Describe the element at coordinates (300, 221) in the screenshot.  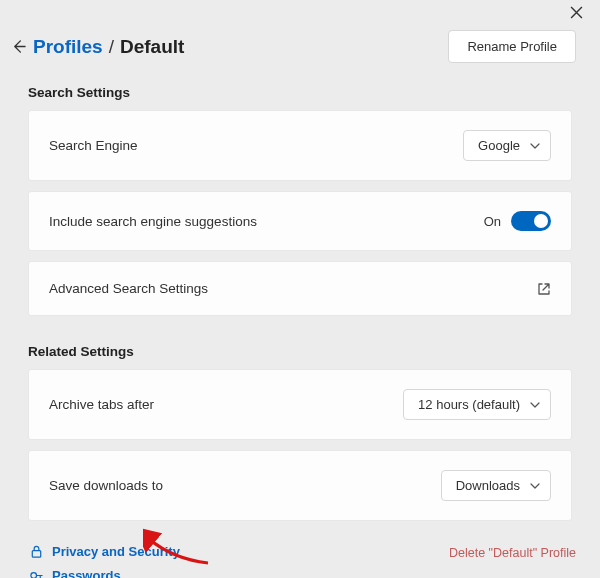
I see `search-suggestions-row: Include search engine suggestions On` at that location.